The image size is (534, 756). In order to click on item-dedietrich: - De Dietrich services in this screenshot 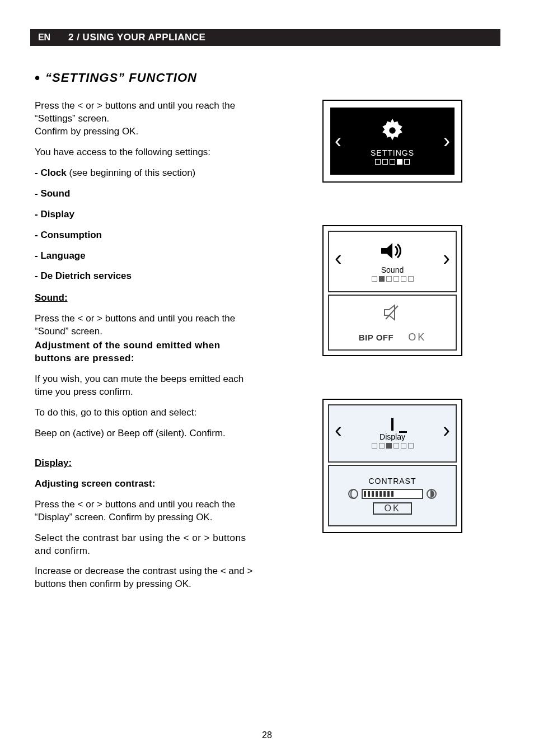, I will do `click(147, 277)`.